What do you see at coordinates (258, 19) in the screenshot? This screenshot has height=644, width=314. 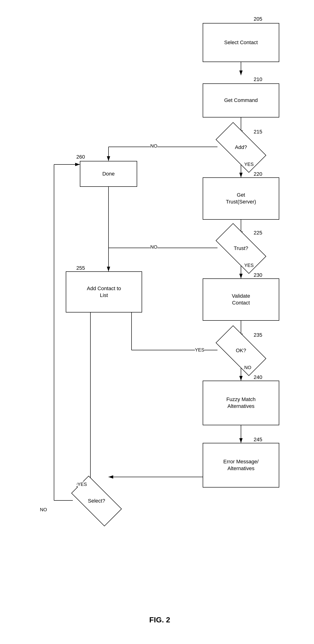 I see `step-num-205: 205` at bounding box center [258, 19].